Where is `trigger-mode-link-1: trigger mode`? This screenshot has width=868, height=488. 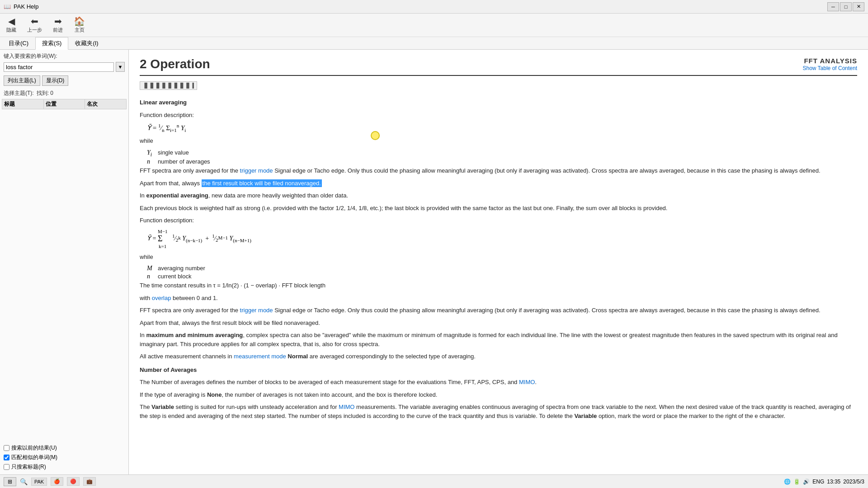
trigger-mode-link-1: trigger mode is located at coordinates (257, 171).